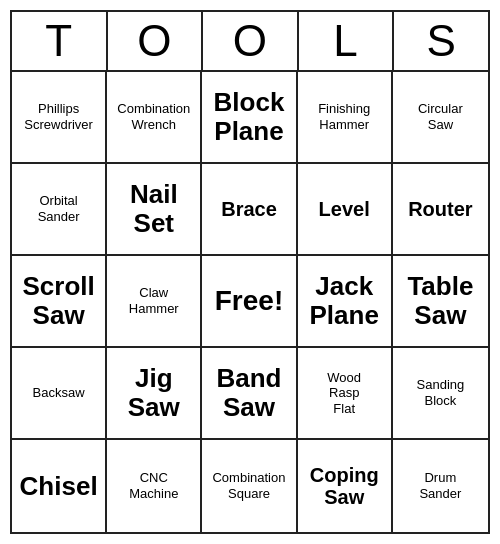 The width and height of the screenshot is (500, 544). Describe the element at coordinates (250, 210) in the screenshot. I see `bingo-cell-7: Brace` at that location.